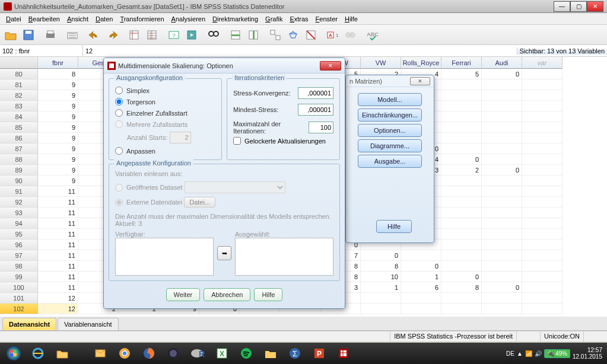 The image size is (607, 364). I want to click on cell: 1, so click(381, 288).